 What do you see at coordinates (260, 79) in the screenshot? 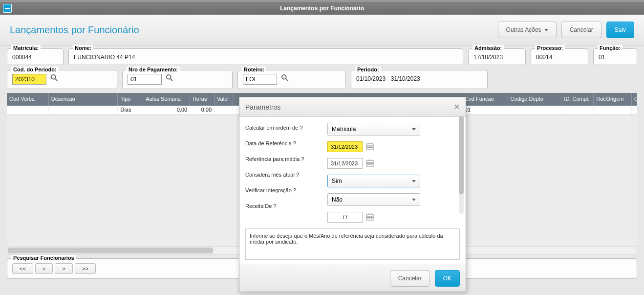
I see `roteiro-input: FOL` at bounding box center [260, 79].